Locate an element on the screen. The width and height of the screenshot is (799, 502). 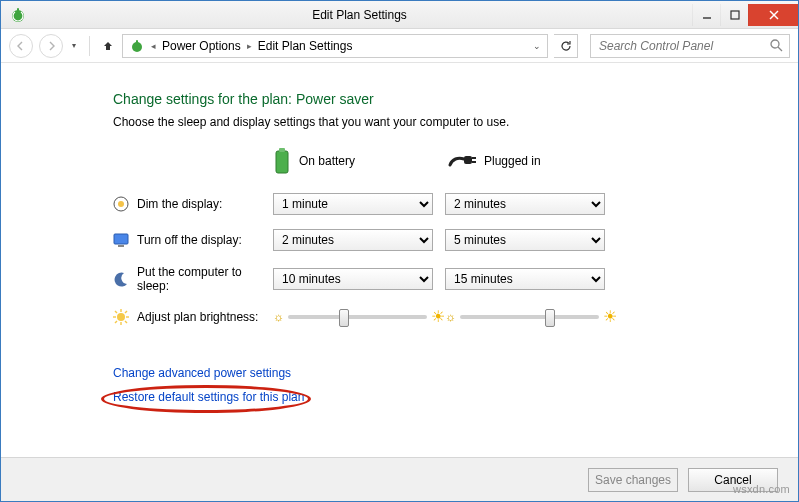
window-buttons is located at coordinates (745, 15).